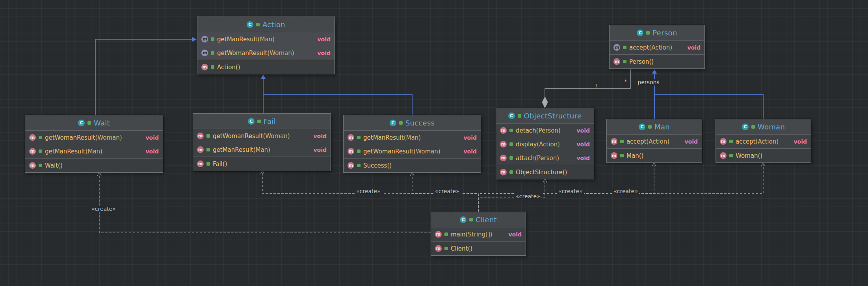  What do you see at coordinates (237, 39) in the screenshot?
I see `method-name: getManResult` at bounding box center [237, 39].